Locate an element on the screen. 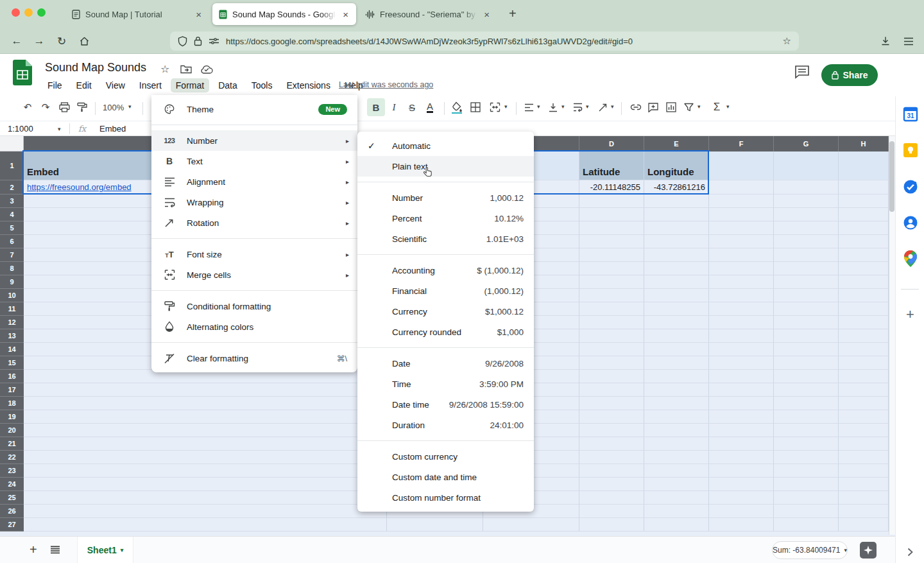 This screenshot has width=924, height=563. cell-f14 is located at coordinates (742, 349).